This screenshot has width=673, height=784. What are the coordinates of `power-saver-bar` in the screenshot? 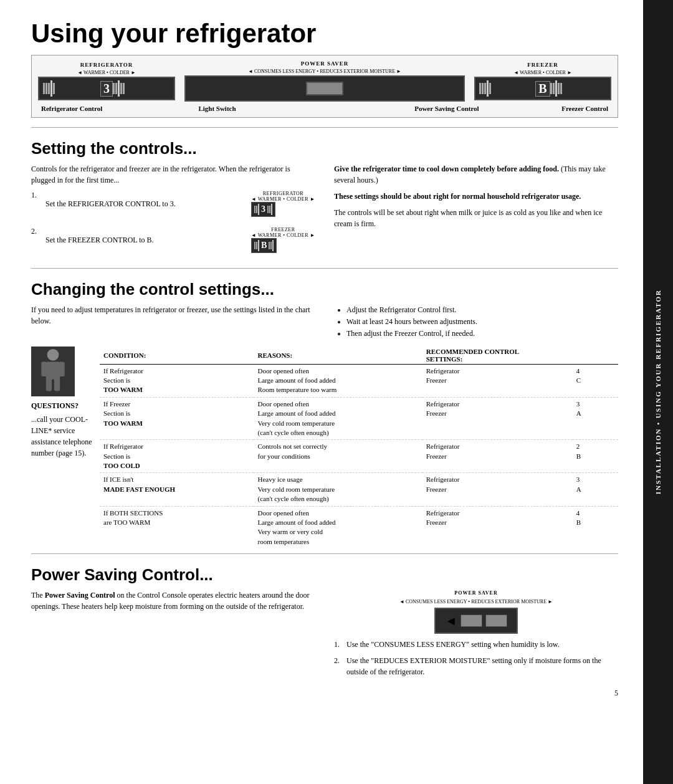 It's located at (325, 88).